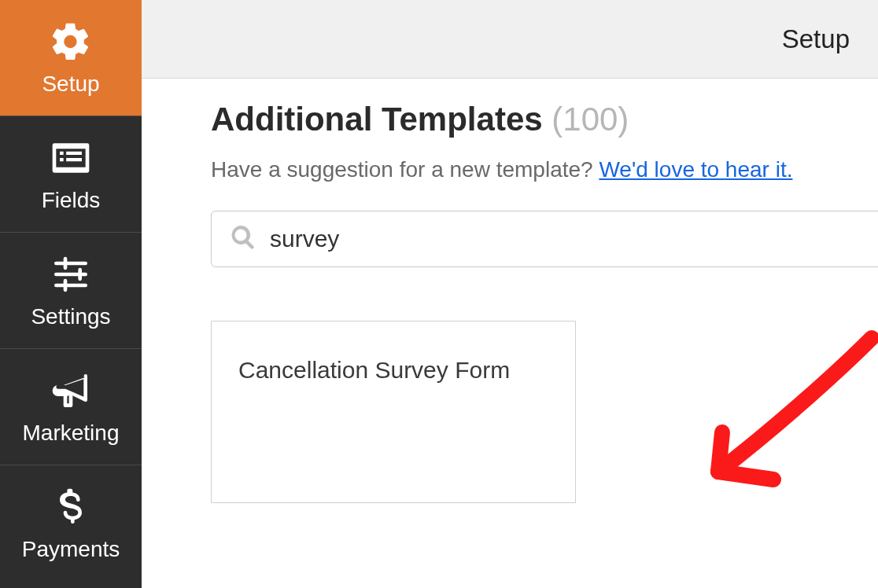 The width and height of the screenshot is (878, 588). What do you see at coordinates (574, 239) in the screenshot?
I see `search-input` at bounding box center [574, 239].